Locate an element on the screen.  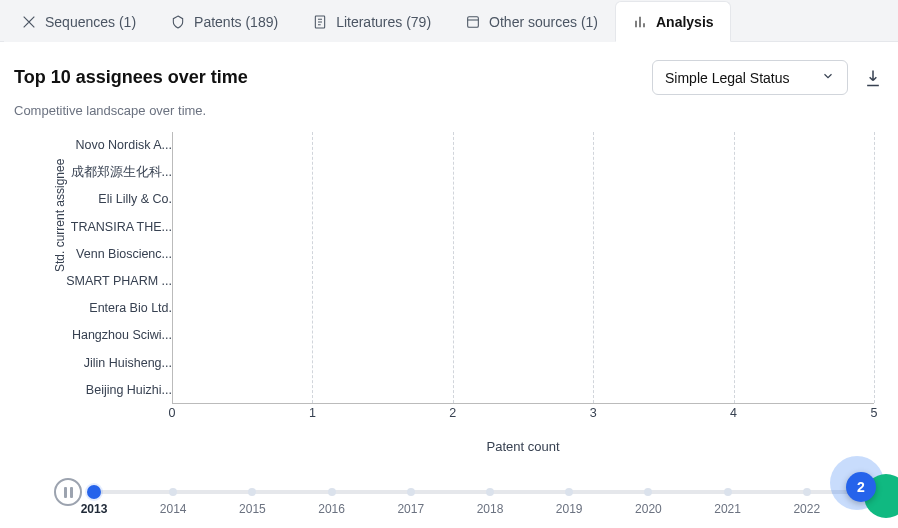
timeline-year-label: 2016 is located at coordinates (332, 509).